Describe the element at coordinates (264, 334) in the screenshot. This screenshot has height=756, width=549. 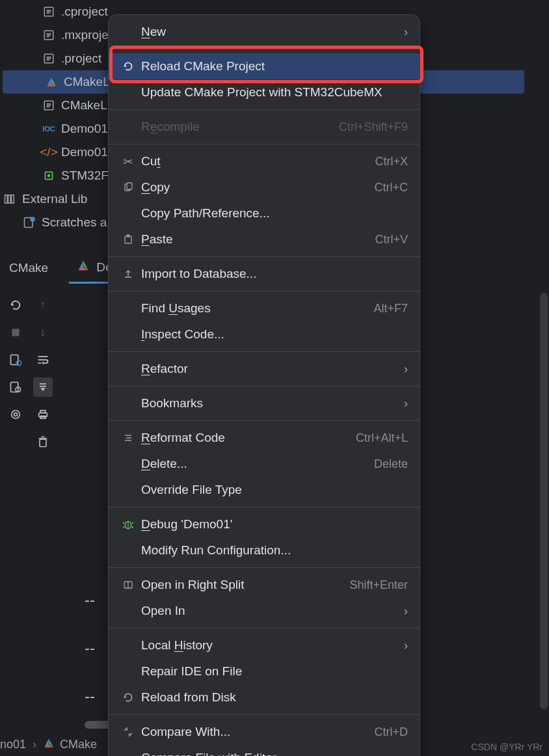
I see `menu-inspect-code: Inspect Code...` at that location.